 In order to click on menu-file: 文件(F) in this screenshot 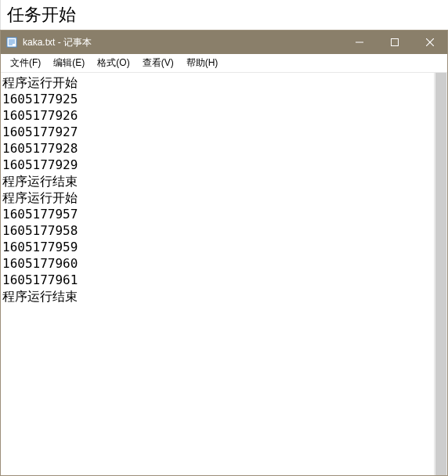, I will do `click(25, 63)`.